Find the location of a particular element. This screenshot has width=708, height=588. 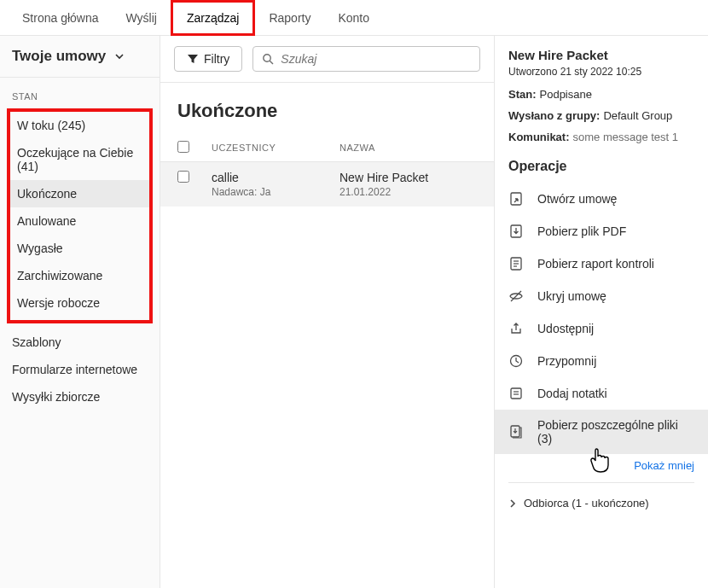

filter-icon is located at coordinates (193, 59).